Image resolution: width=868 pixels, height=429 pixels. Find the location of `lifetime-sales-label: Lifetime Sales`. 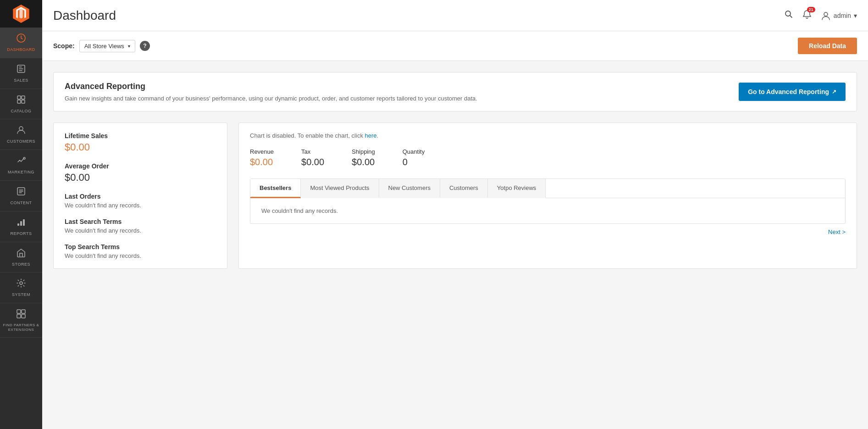

lifetime-sales-label: Lifetime Sales is located at coordinates (140, 136).